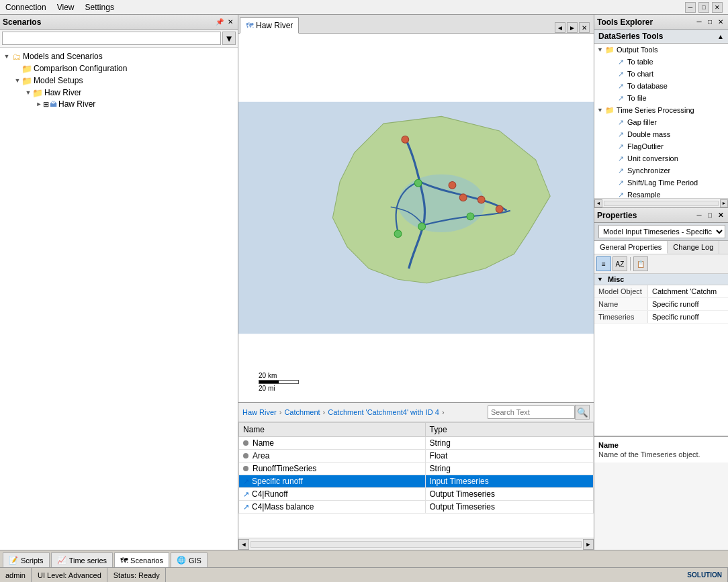  Describe the element at coordinates (620, 264) in the screenshot. I see `props-sort-az-btn: AZ` at that location.